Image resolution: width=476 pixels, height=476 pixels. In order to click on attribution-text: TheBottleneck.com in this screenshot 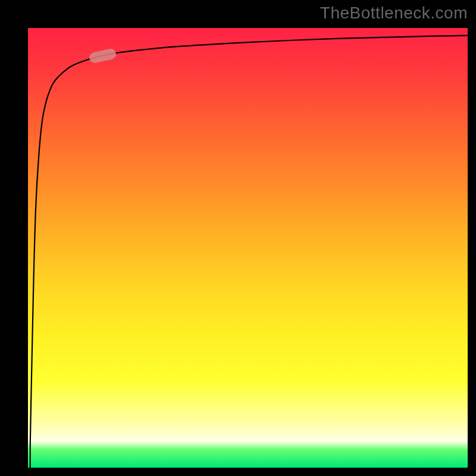, I will do `click(394, 13)`.